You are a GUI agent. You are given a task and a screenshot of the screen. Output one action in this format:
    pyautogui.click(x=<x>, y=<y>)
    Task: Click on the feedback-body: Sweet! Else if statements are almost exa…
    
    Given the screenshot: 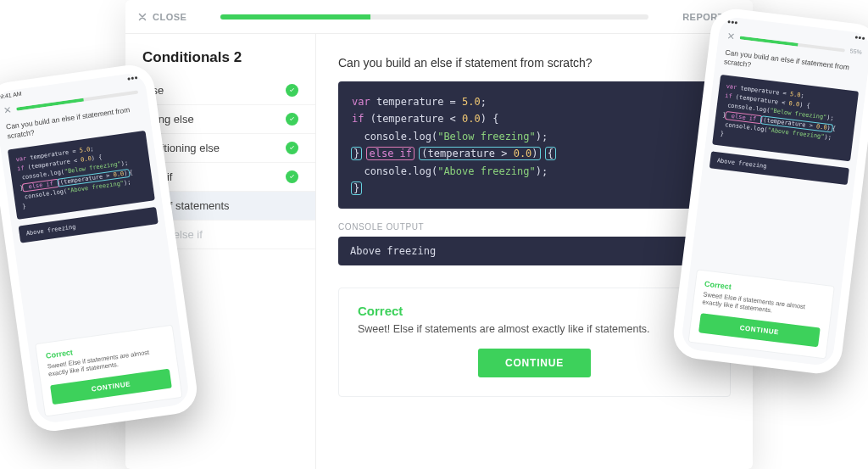 What is the action you would take?
    pyautogui.click(x=534, y=329)
    